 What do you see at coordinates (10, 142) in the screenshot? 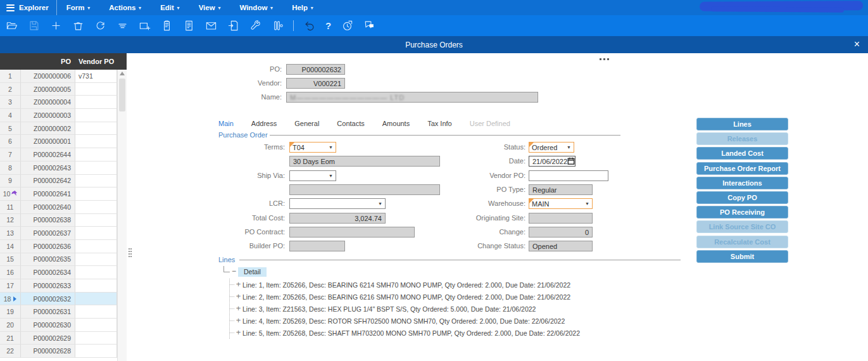
I see `row-number-cell: 6` at bounding box center [10, 142].